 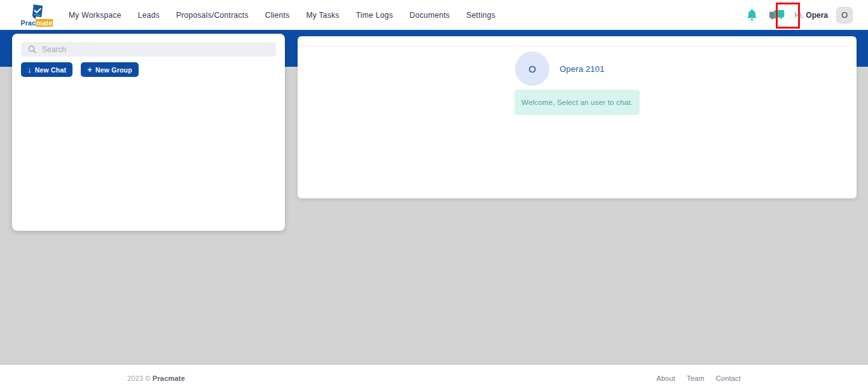 What do you see at coordinates (90, 70) in the screenshot?
I see `plus-icon: +` at bounding box center [90, 70].